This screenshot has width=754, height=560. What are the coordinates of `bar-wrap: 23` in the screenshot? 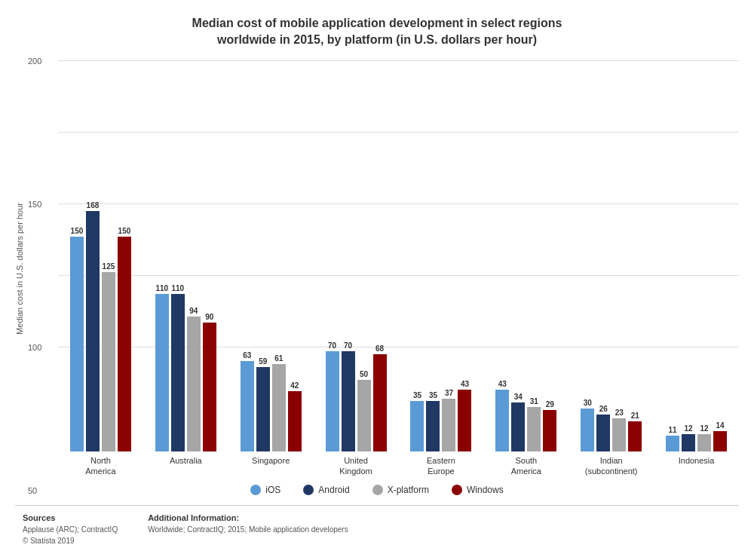 It's located at (619, 430).